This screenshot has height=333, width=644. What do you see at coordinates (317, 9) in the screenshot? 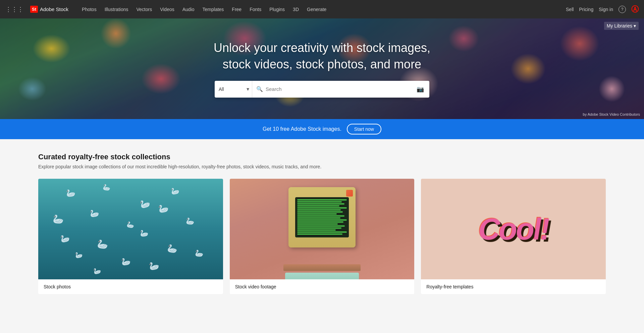
I see `nav-link-generate: Generate` at bounding box center [317, 9].